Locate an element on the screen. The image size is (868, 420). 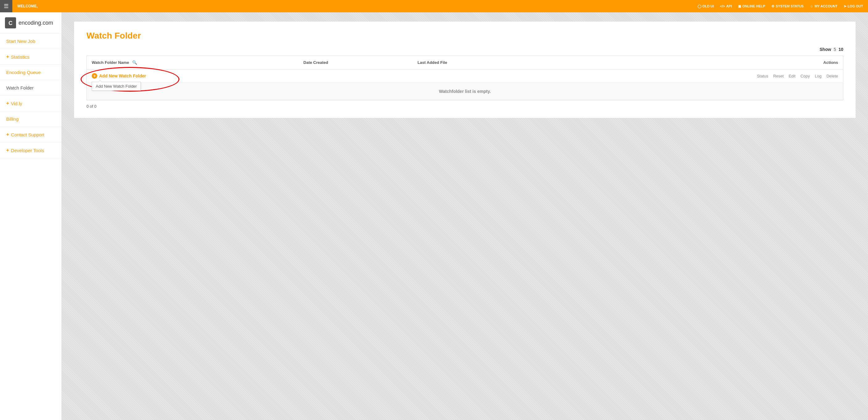
sidebar-item-encoding-queue: Encoding Queue is located at coordinates (31, 72).